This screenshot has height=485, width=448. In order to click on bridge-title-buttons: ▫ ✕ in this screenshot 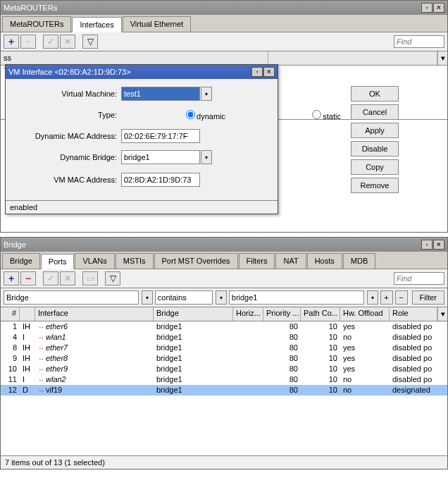, I will do `click(433, 245)`.